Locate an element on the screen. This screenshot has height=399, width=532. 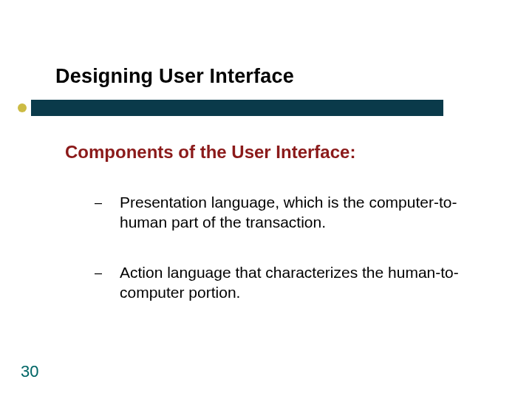
title-underline-bar is located at coordinates (229, 108).